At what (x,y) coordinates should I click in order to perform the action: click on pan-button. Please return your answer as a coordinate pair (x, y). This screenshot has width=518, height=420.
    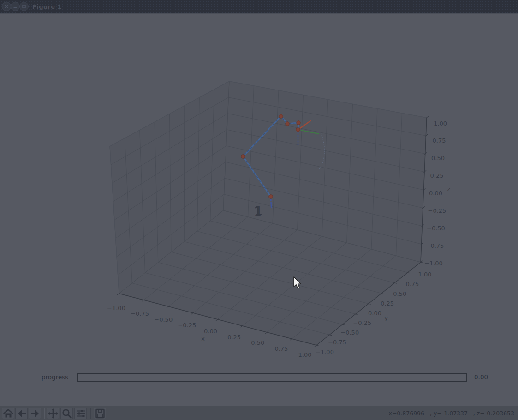
    Looking at the image, I should click on (53, 414).